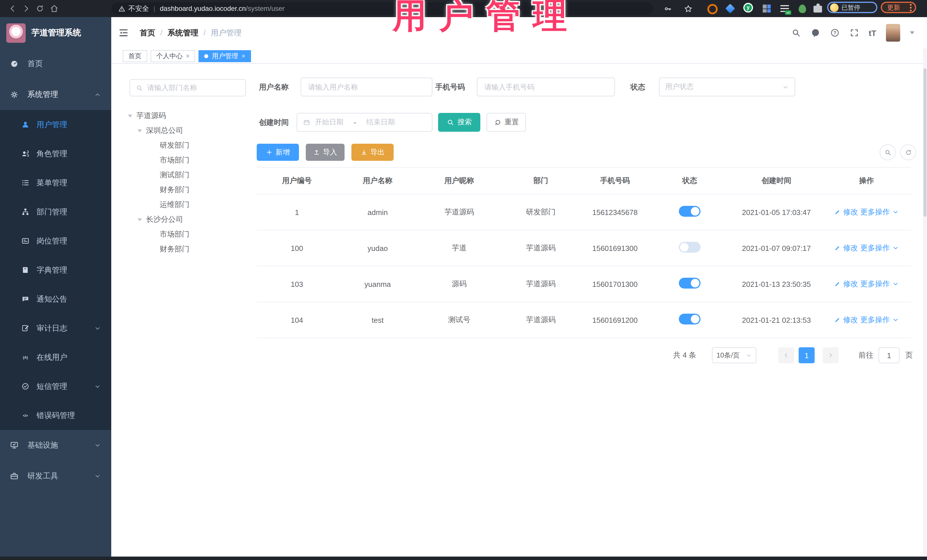  Describe the element at coordinates (325, 152) in the screenshot. I see `import-button: 导入` at that location.